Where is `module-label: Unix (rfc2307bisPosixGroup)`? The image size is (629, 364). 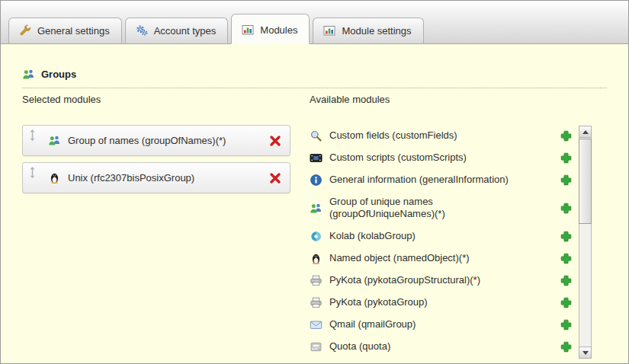
module-label: Unix (rfc2307bisPosixGroup) is located at coordinates (168, 178).